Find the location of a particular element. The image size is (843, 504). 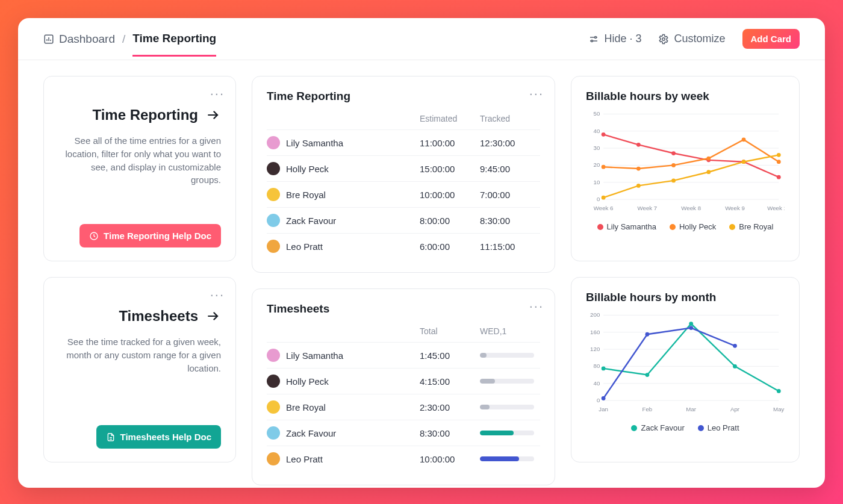

person-name: Lily Samantha is located at coordinates (314, 355).